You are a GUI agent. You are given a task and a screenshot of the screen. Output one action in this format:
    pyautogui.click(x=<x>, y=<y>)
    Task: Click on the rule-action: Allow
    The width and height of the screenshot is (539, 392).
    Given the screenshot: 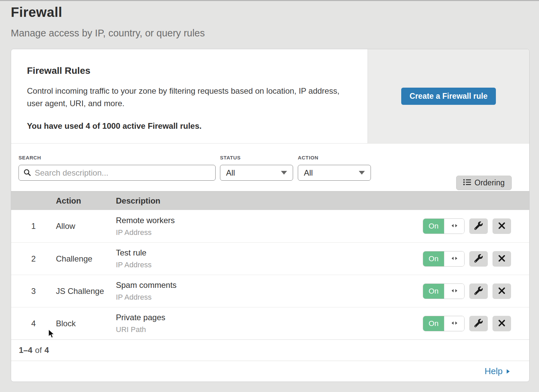 What is the action you would take?
    pyautogui.click(x=86, y=226)
    